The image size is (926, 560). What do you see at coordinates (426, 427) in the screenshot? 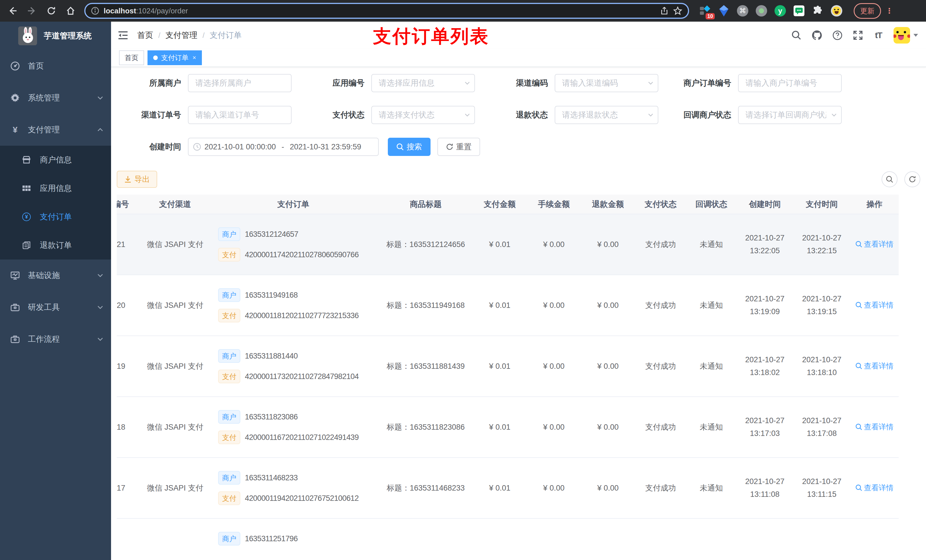
I see `cell-title: 标题：1635311823086` at bounding box center [426, 427].